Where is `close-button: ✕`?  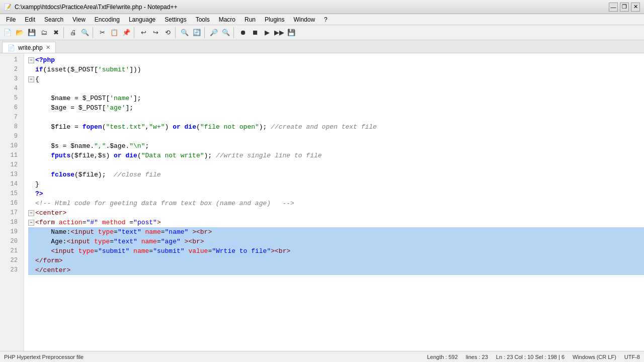
close-button: ✕ is located at coordinates (635, 7).